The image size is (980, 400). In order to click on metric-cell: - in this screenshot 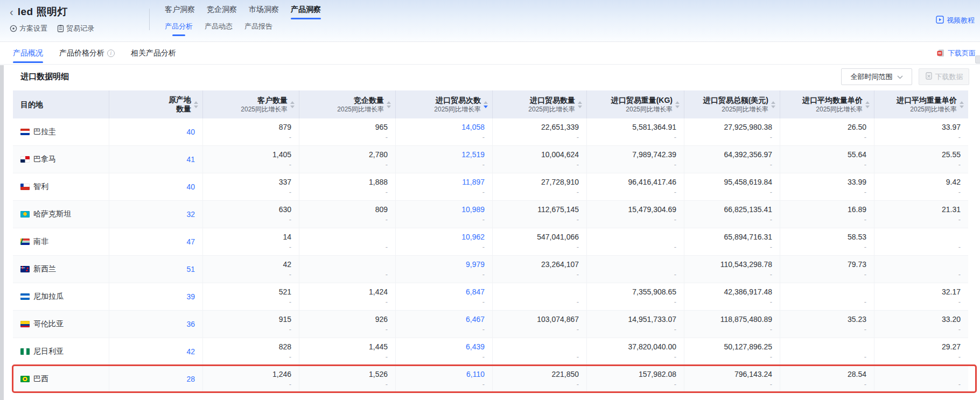, I will do `click(827, 297)`.